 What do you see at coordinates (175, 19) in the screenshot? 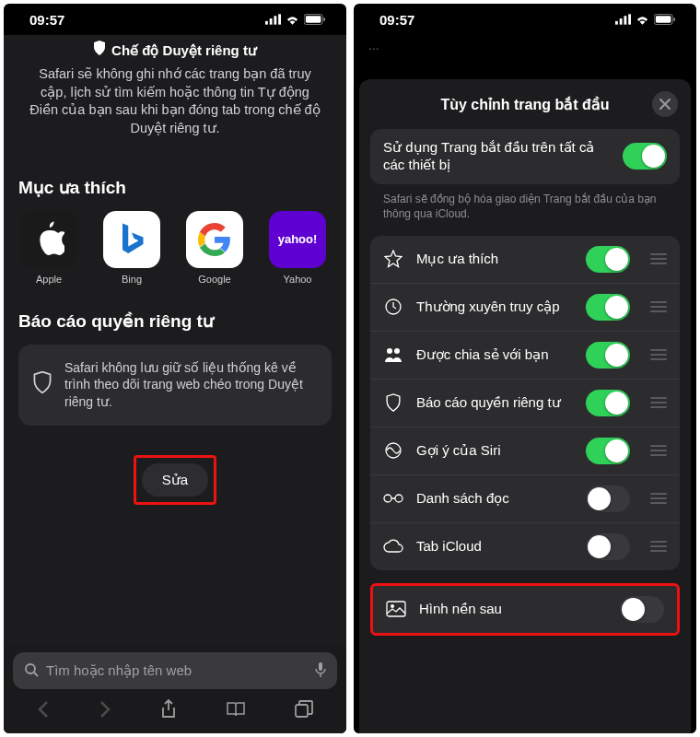
I see `status-bar: 09:57` at bounding box center [175, 19].